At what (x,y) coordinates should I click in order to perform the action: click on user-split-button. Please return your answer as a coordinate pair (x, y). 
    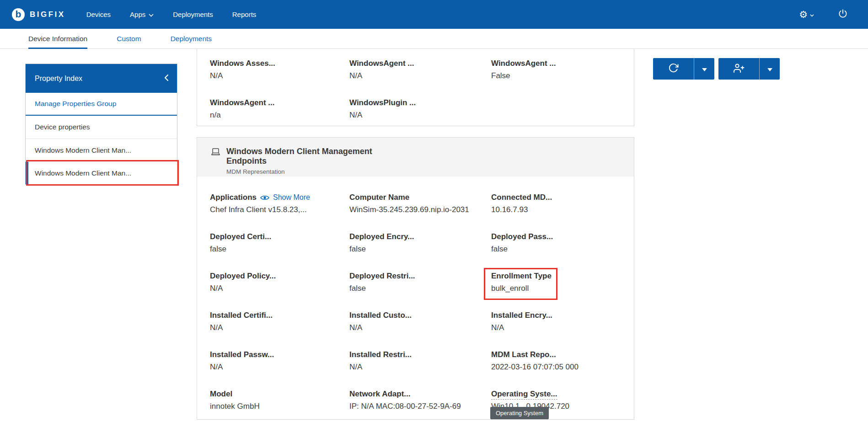
    Looking at the image, I should click on (749, 69).